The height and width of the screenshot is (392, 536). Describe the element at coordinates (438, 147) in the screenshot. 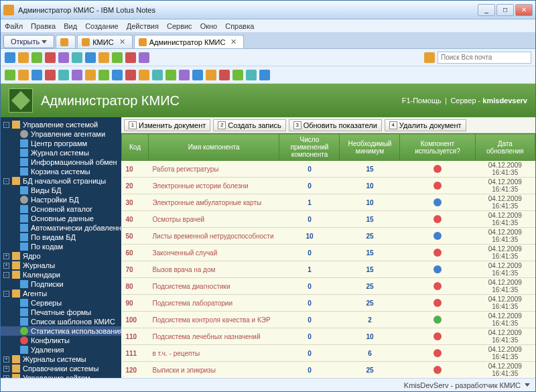

I see `column-header: Компонент используется?` at that location.